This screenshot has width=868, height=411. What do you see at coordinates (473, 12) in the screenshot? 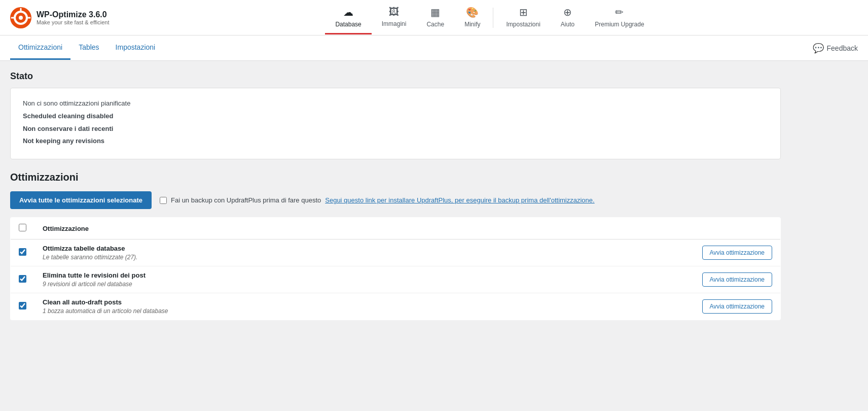
I see `minify-icon: 🎨` at bounding box center [473, 12].